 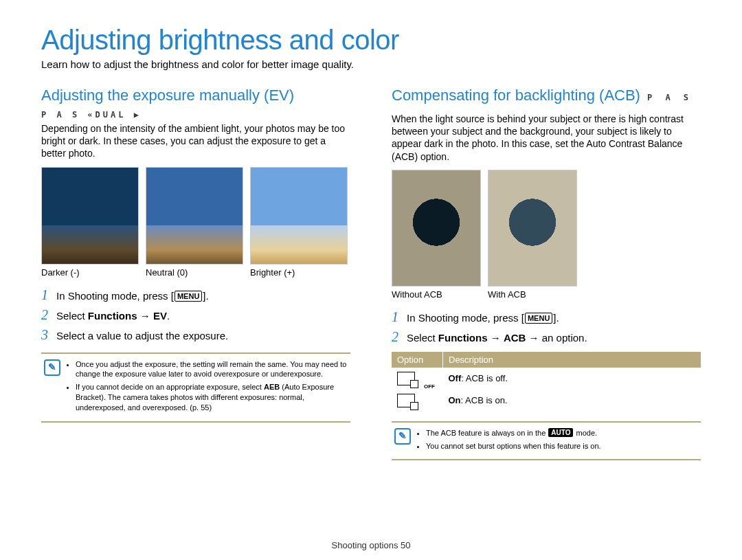 I want to click on acb-thumbnails: Without ACB With ACB, so click(x=546, y=235).